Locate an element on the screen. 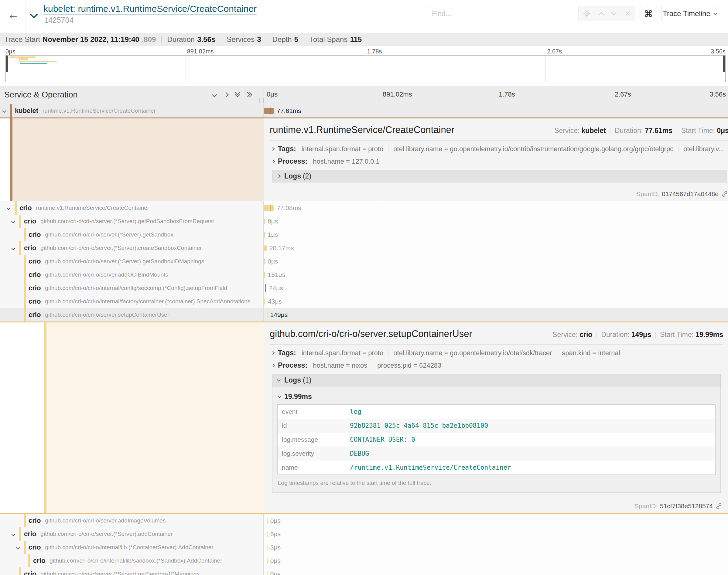 This screenshot has width=728, height=575. locate-icon is located at coordinates (587, 13).